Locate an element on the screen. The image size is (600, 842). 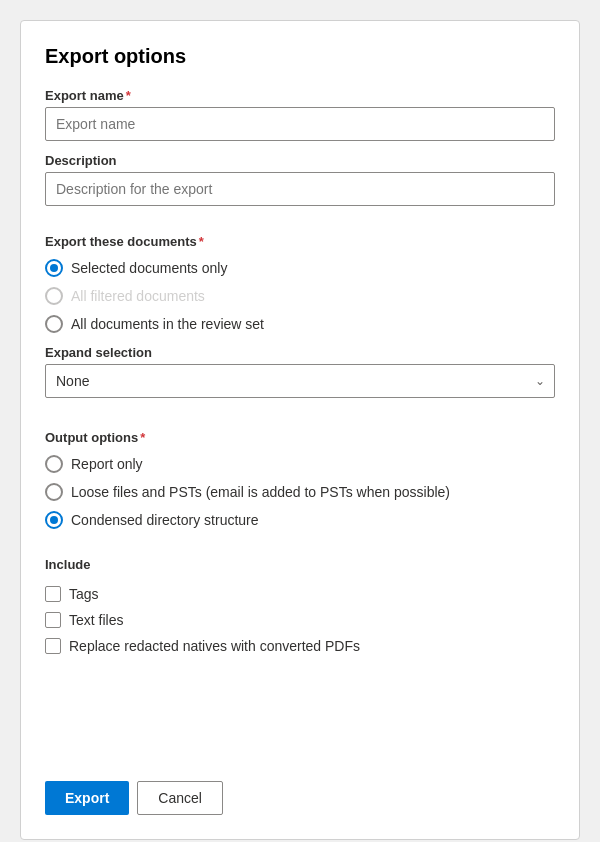
export-name-input is located at coordinates (300, 124).